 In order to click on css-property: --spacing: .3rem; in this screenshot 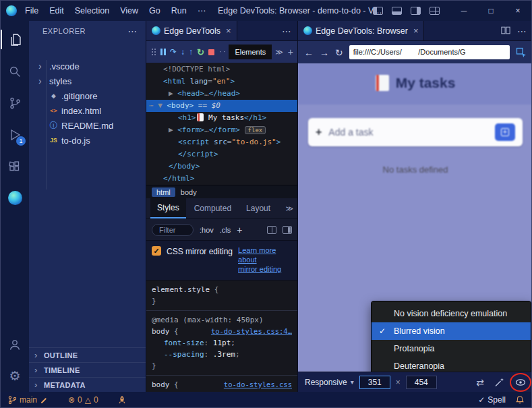, I will do `click(222, 355)`.